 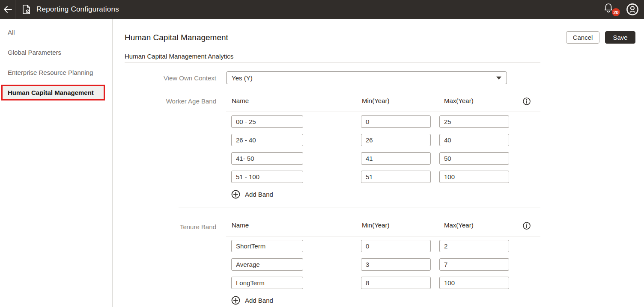 I want to click on avatar-icon, so click(x=632, y=9).